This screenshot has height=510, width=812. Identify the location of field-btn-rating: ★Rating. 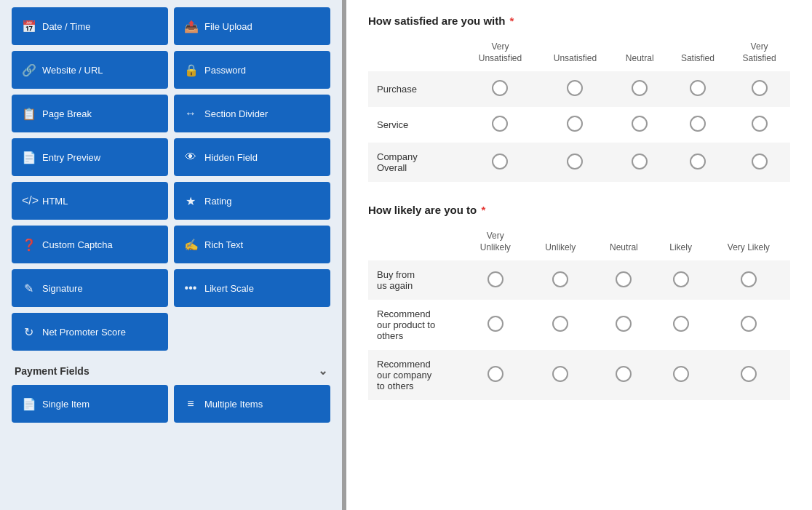
(252, 201).